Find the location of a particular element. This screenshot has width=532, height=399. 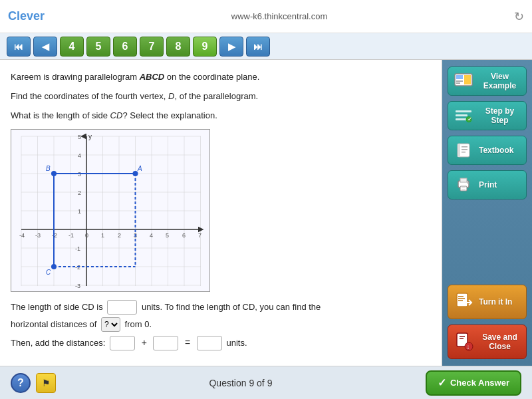

print-icon is located at coordinates (464, 185).